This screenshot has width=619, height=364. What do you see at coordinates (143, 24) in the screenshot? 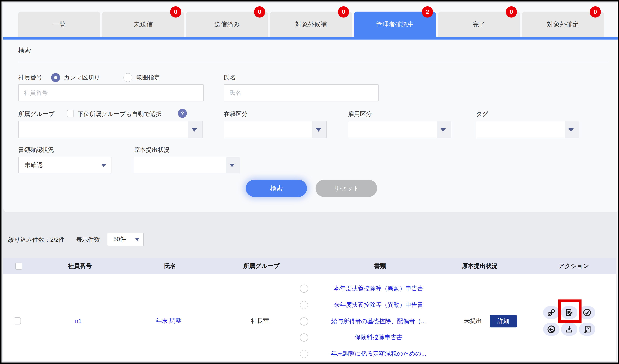
I see `tab-label: 未送信` at bounding box center [143, 24].